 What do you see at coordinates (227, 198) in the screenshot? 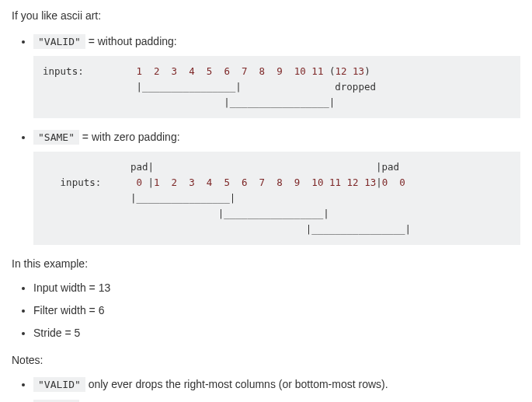
I see `same-ascii: pad| |pad inputs: 0 |1 2 3 4 5 6 7 8 9 1…` at bounding box center [227, 198].